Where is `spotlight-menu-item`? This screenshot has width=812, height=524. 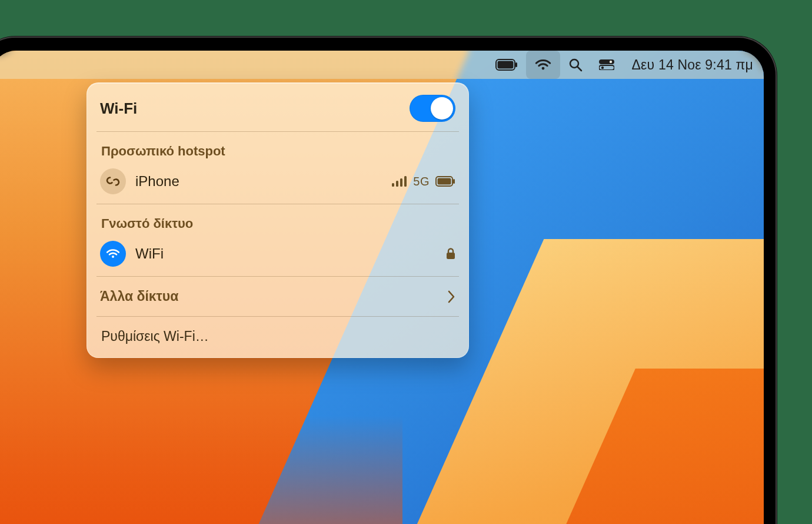
spotlight-menu-item is located at coordinates (575, 65).